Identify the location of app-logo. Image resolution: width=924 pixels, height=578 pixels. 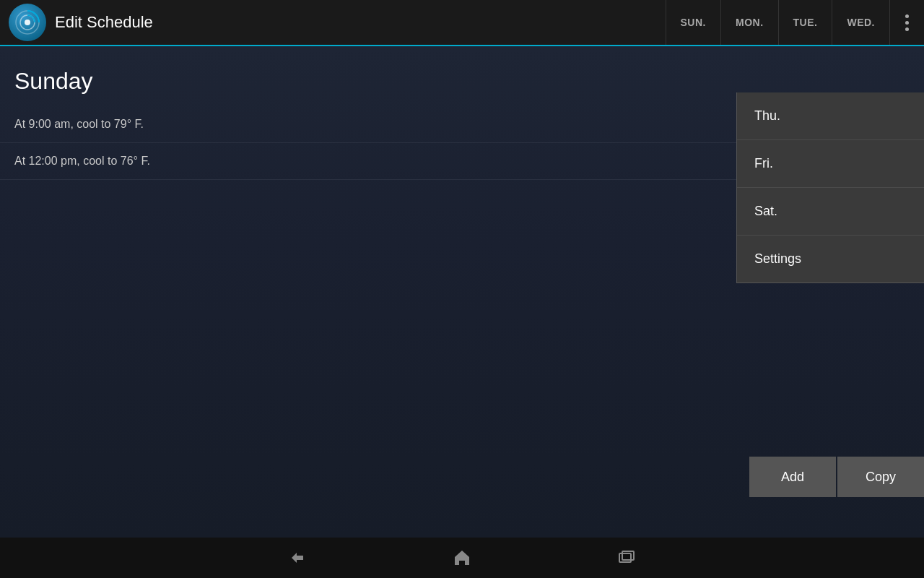
(27, 22).